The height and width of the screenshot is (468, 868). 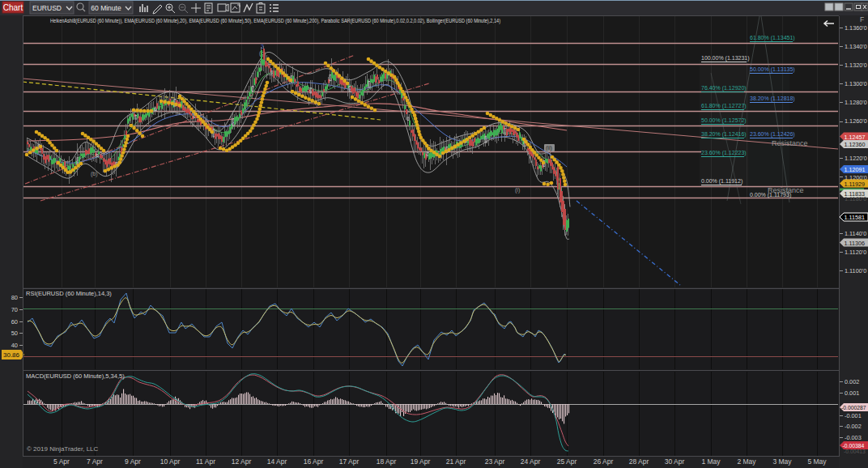 I want to click on svg-text: 0.00% (1.11793), so click(x=771, y=195).